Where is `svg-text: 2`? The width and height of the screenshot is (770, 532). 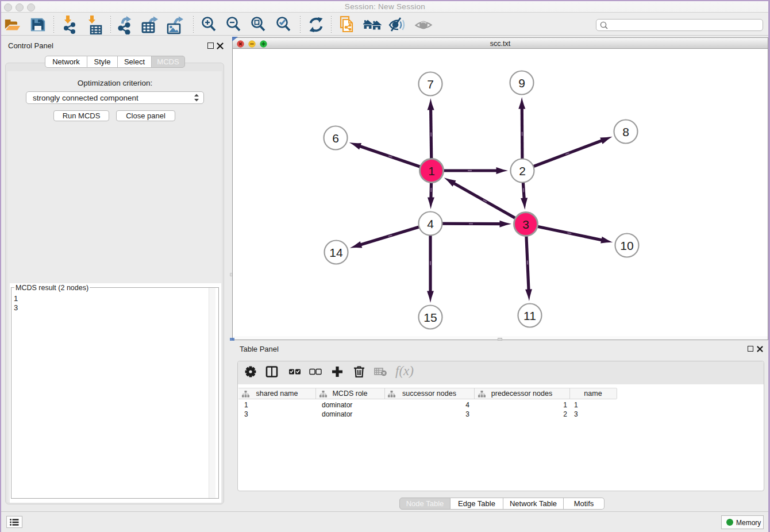
svg-text: 2 is located at coordinates (522, 171).